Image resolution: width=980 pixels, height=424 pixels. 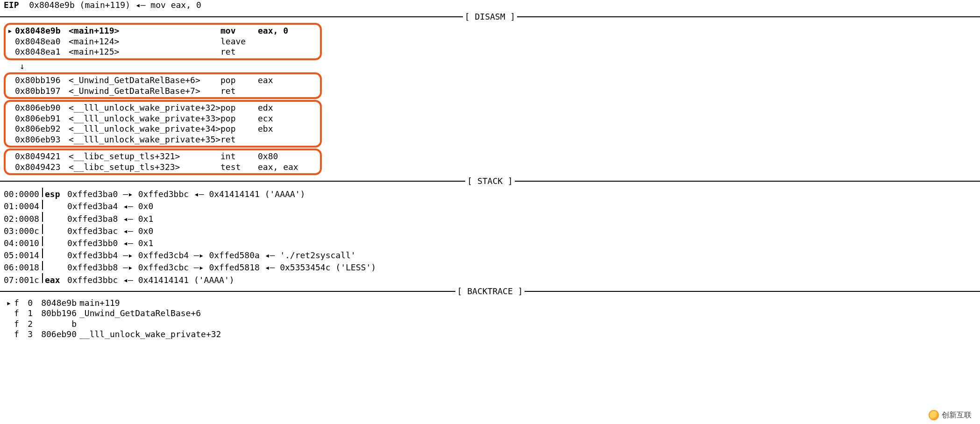 I want to click on eip-header: EIP 0x8048e9b (main+119) ◂— mov eax, 0, so click(x=490, y=6).